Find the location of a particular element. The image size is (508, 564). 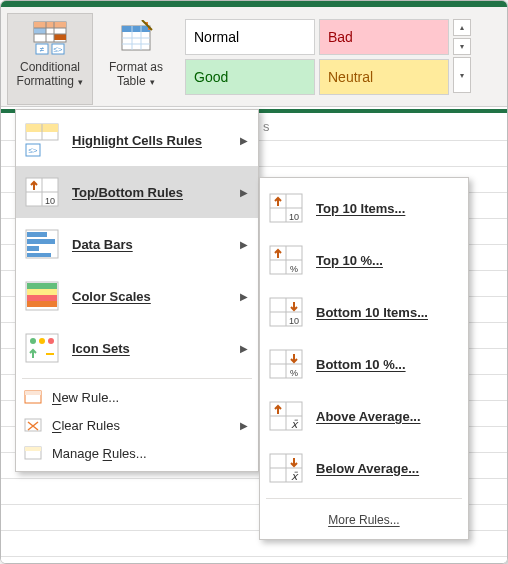

menu-new-rule: New Rule... New Rule... is located at coordinates (137, 397).